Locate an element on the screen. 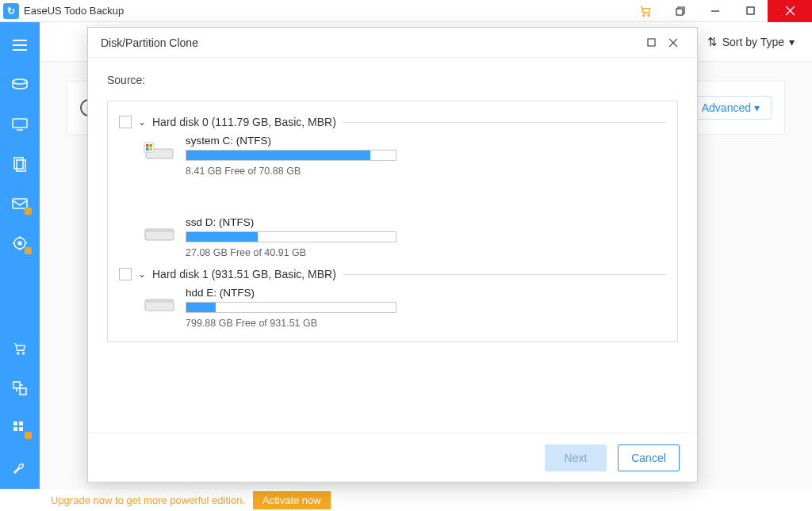 Image resolution: width=812 pixels, height=511 pixels. clone-icon is located at coordinates (20, 388).